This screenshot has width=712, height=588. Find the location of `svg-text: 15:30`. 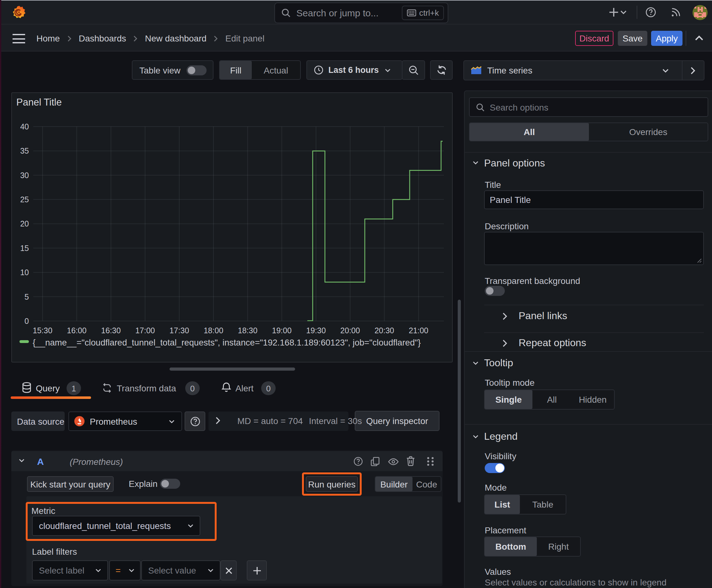

svg-text: 15:30 is located at coordinates (43, 331).